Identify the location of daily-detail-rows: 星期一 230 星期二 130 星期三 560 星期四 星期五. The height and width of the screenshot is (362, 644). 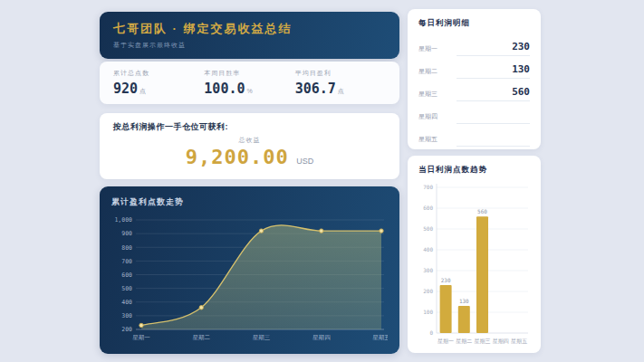
(475, 90).